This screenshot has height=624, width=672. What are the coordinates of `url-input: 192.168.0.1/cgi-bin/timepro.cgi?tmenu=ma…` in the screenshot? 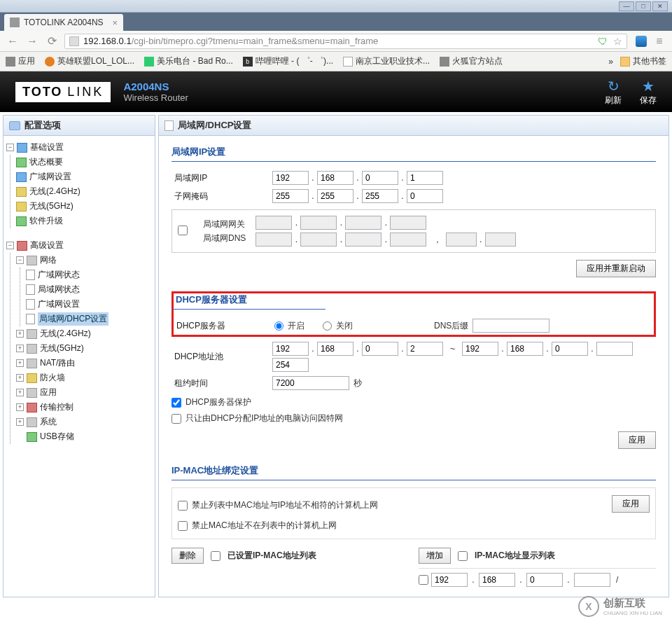 It's located at (346, 41).